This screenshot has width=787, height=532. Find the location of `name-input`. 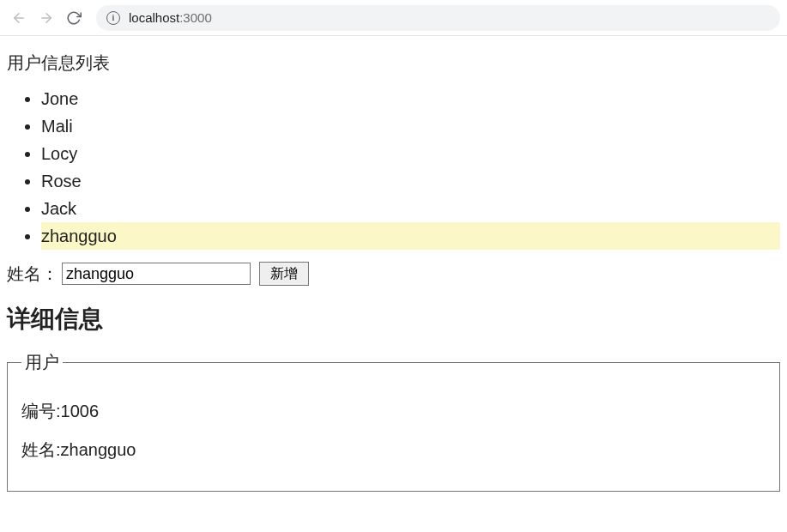

name-input is located at coordinates (156, 274).